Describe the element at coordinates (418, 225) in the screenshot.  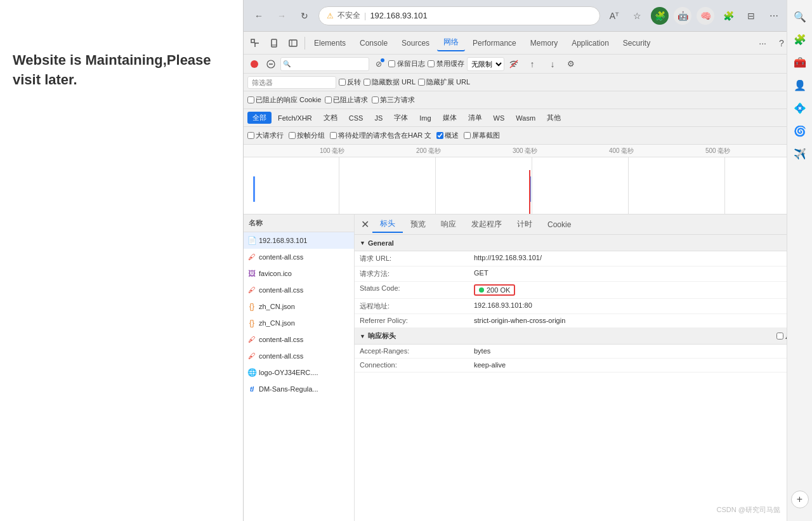
I see `detail-tab-preview: 预览` at that location.